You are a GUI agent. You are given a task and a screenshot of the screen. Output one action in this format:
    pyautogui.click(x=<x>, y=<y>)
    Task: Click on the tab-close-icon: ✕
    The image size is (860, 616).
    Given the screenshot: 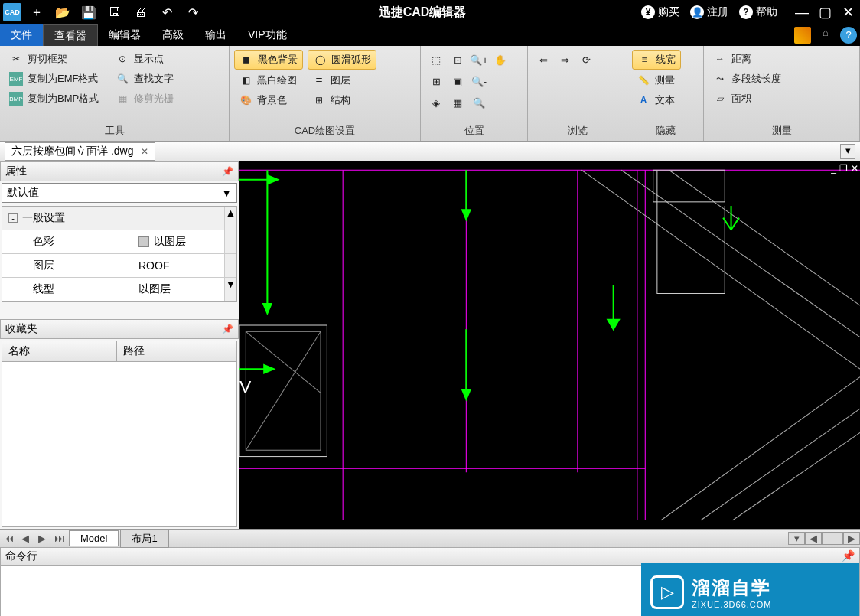 What is the action you would take?
    pyautogui.click(x=145, y=152)
    